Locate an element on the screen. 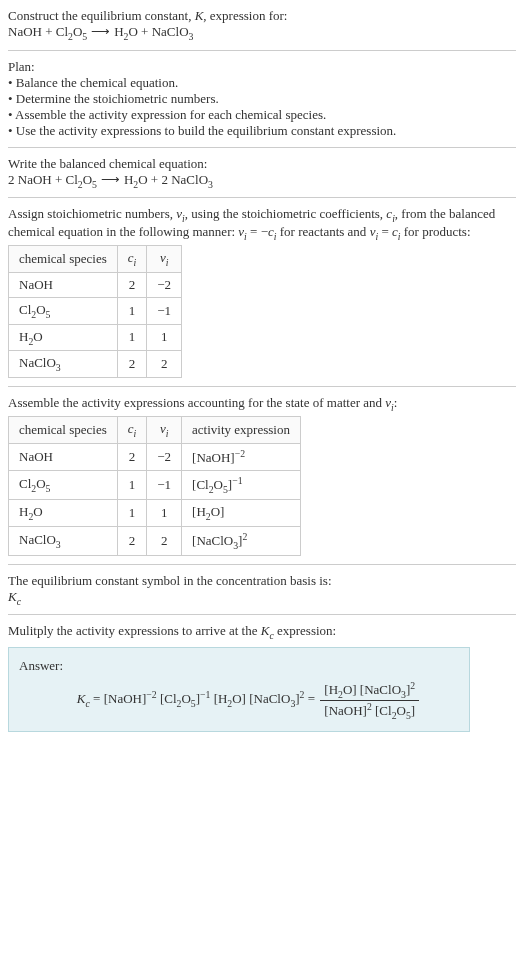 This screenshot has width=524, height=955. table-row: Cl2O5 1 −1 [Cl2O5]−1 is located at coordinates (155, 486).